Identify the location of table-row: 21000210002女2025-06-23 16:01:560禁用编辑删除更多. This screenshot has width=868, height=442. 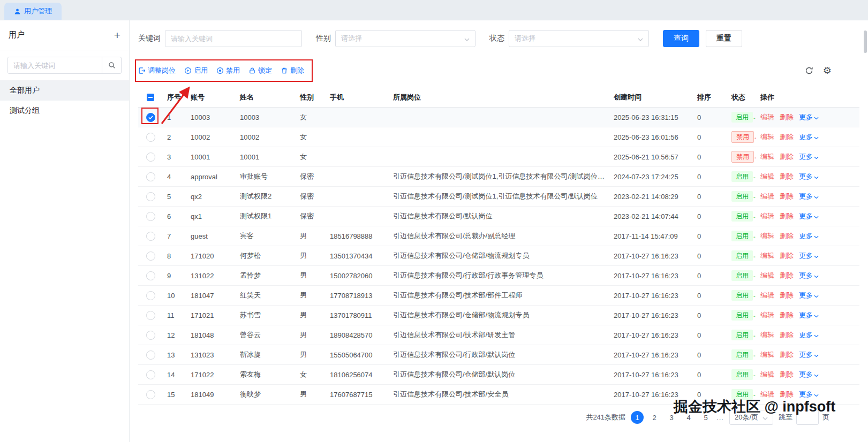
(499, 137).